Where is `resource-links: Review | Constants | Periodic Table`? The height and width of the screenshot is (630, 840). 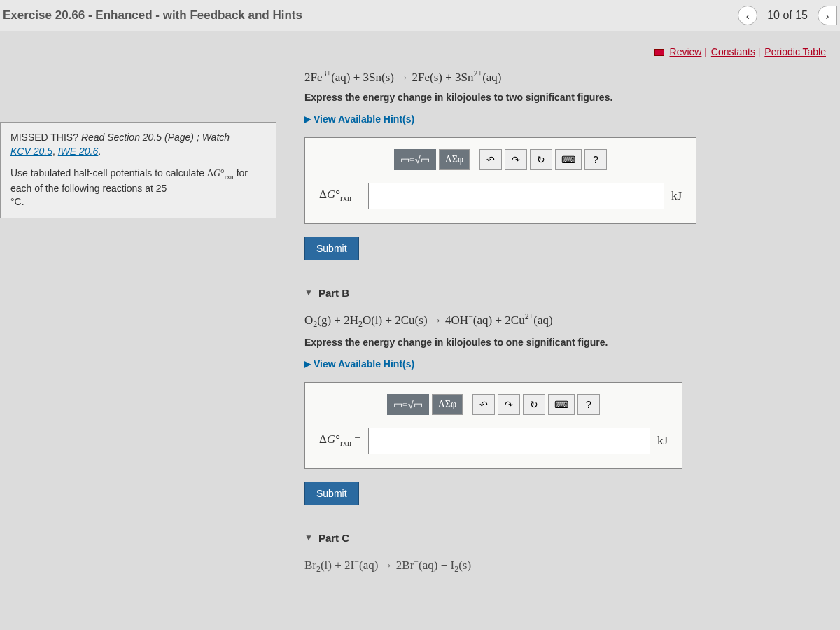 resource-links: Review | Constants | Periodic Table is located at coordinates (566, 53).